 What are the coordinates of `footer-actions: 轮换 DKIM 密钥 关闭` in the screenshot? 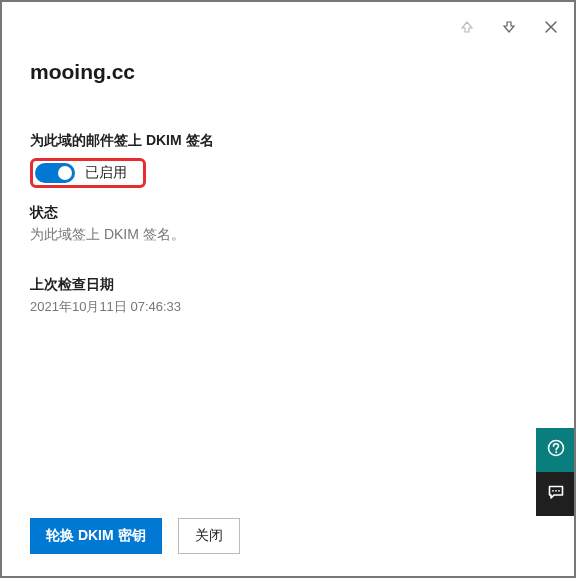 It's located at (135, 536).